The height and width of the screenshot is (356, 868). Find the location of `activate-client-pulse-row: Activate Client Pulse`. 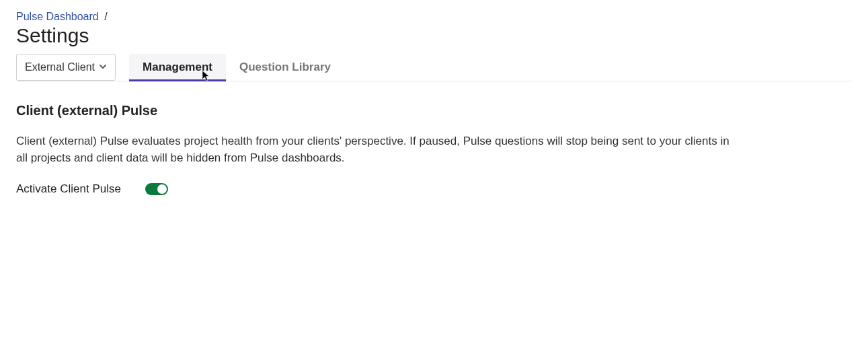

activate-client-pulse-row: Activate Client Pulse is located at coordinates (386, 189).